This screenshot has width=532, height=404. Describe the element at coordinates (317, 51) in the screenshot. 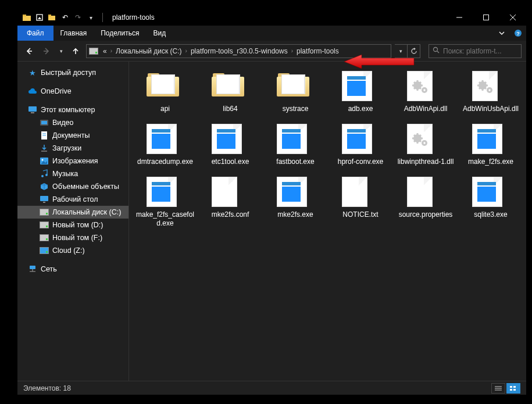

I see `breadcrumb-part-2: platform-tools` at that location.